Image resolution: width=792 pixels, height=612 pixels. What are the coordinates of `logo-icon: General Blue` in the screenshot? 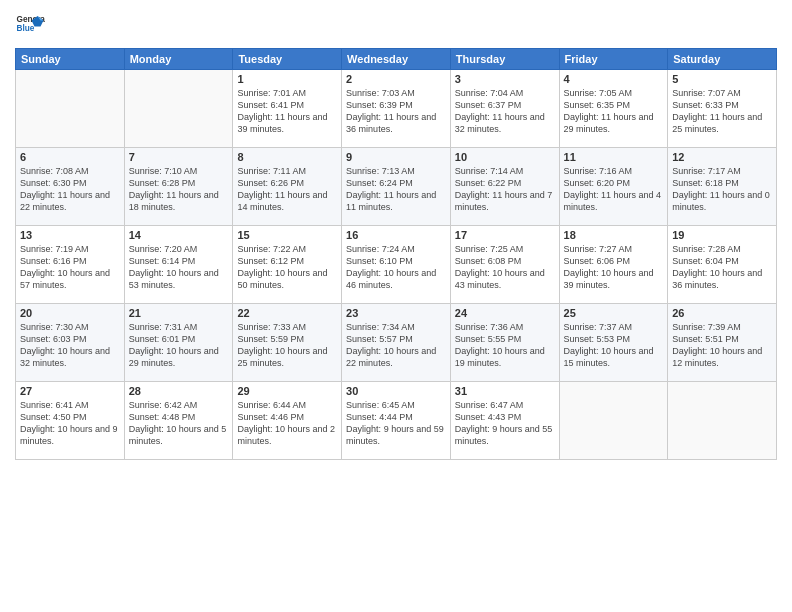 It's located at (30, 25).